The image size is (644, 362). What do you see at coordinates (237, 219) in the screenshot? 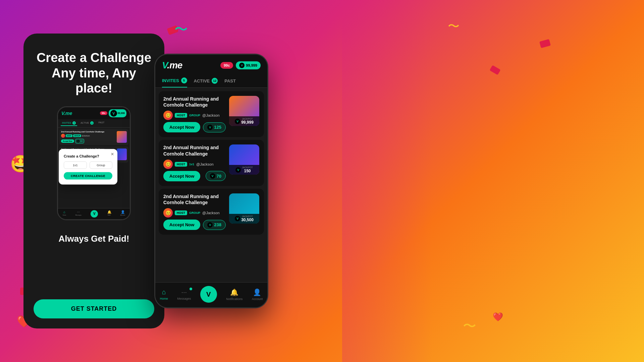
I see `card-3-jackpot-icon: V` at bounding box center [237, 219].